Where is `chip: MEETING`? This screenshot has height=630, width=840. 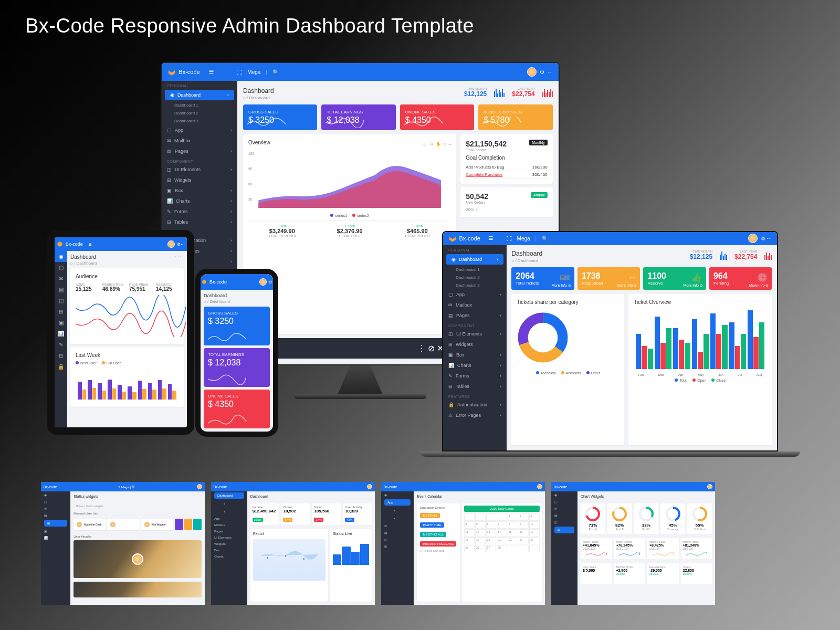
chip: MEETING is located at coordinates (429, 516).